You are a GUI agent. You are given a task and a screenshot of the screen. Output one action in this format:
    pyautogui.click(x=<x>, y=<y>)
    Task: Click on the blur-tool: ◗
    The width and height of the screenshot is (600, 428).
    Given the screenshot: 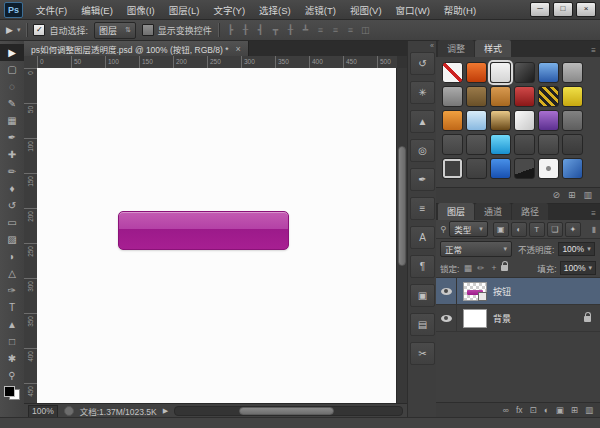 What is the action you would take?
    pyautogui.click(x=12, y=256)
    